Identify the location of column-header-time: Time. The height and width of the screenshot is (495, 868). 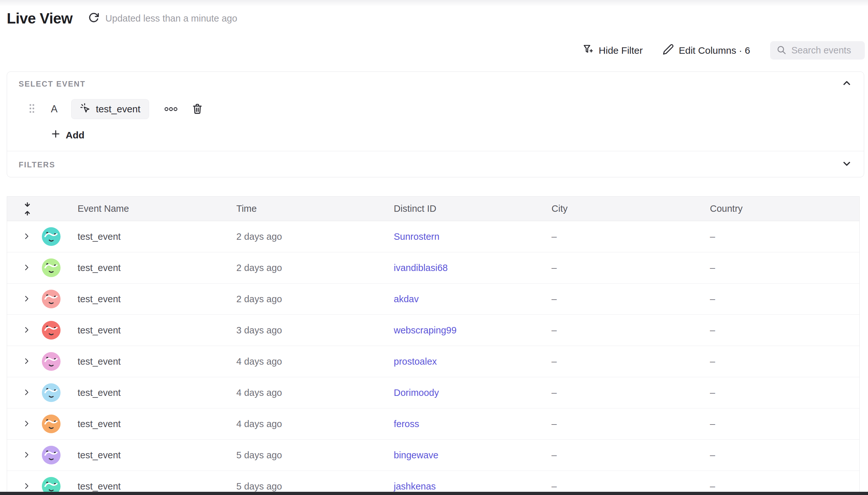
(315, 209).